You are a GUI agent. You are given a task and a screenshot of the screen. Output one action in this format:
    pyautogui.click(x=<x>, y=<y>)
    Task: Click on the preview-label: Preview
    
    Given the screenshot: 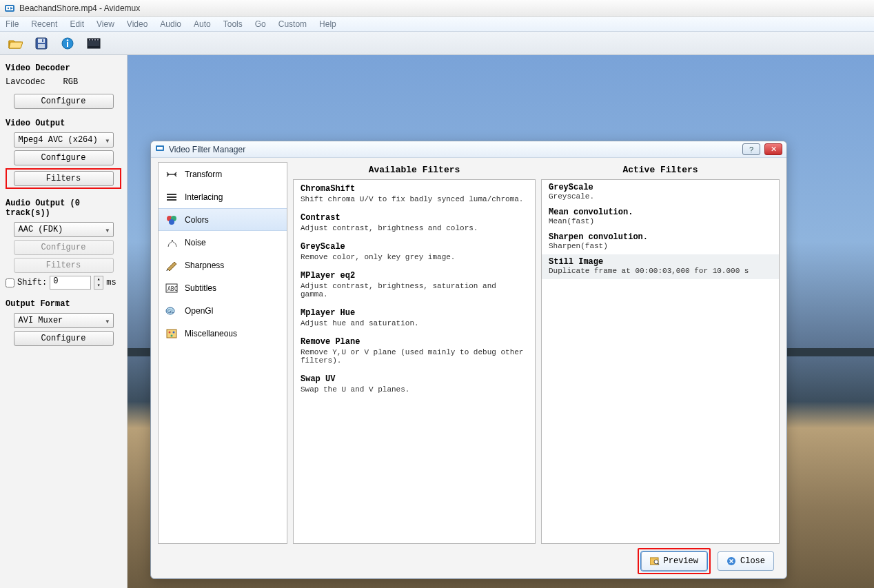 What is the action you would take?
    pyautogui.click(x=681, y=561)
    